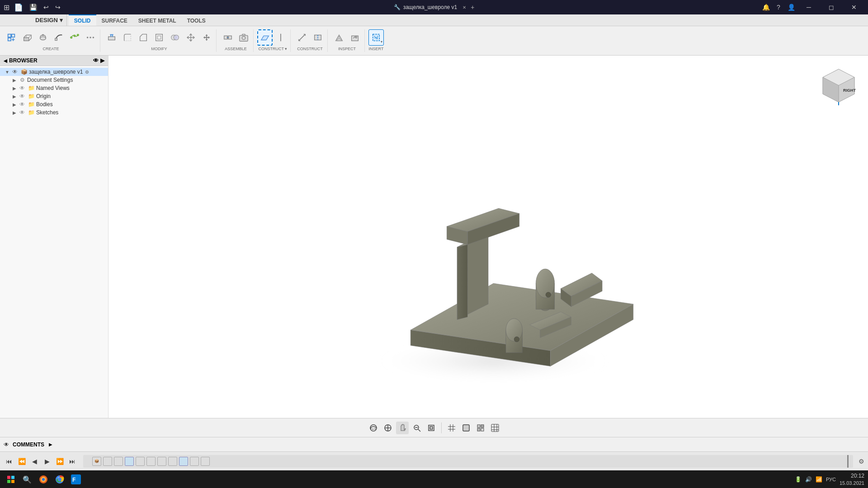 This screenshot has width=868, height=488. I want to click on press-pull-btn, so click(112, 38).